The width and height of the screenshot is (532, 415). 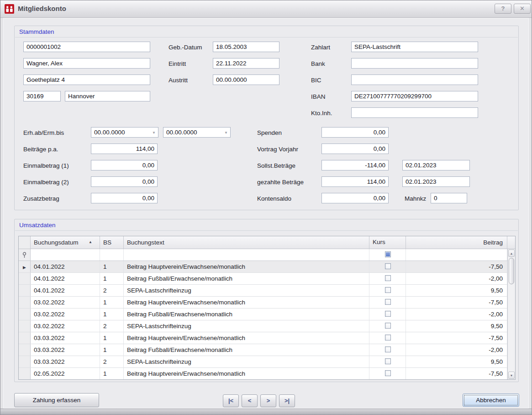 I want to click on spenden-field: 0,00, so click(x=355, y=133).